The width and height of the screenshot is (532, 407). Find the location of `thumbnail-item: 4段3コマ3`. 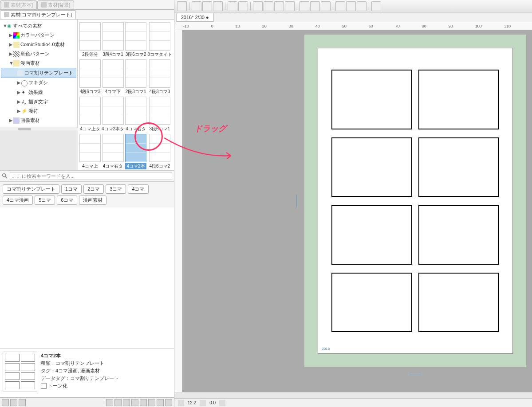

thumbnail-item: 4段3コマ3 is located at coordinates (160, 77).